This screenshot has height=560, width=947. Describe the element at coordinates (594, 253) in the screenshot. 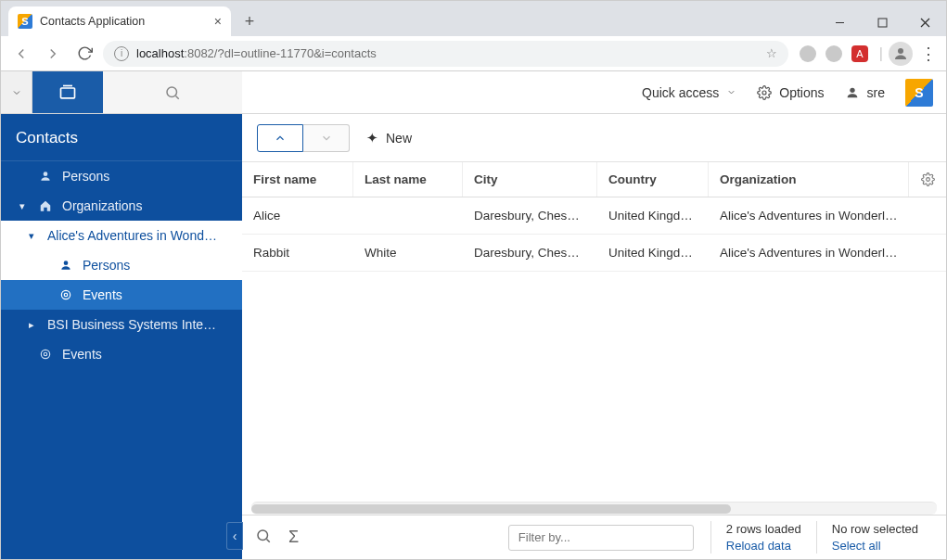

I see `table-row: RabbitWhiteDaresbury, CheshireUnited Kin…` at that location.